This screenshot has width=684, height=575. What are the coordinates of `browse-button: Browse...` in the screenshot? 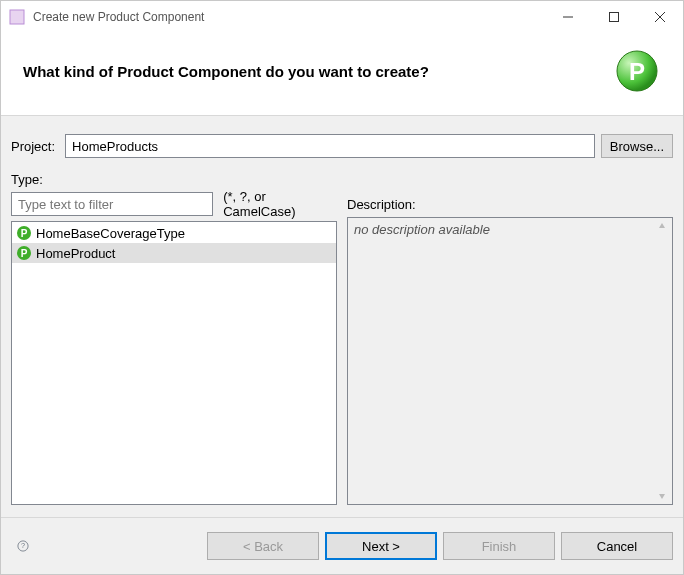 It's located at (637, 146).